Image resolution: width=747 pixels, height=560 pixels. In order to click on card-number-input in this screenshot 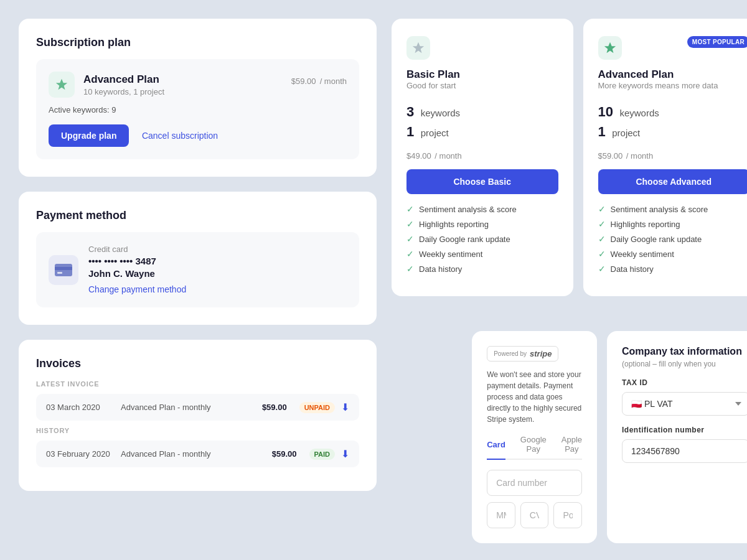, I will do `click(534, 483)`.